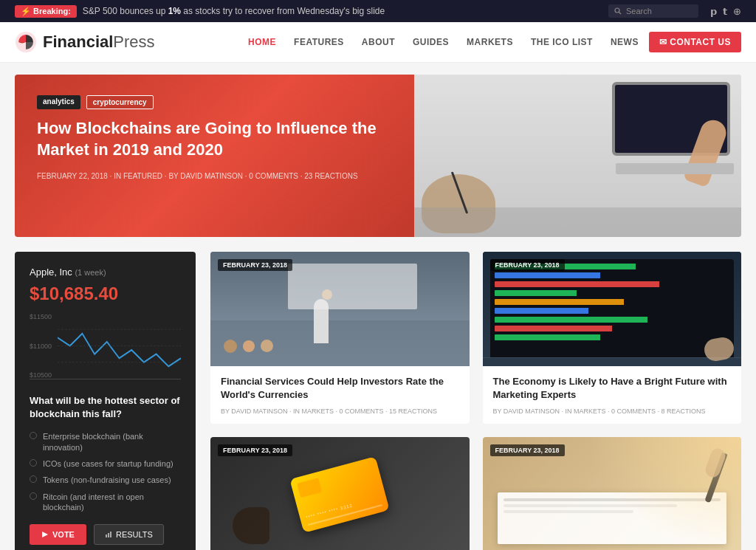  What do you see at coordinates (695, 42) in the screenshot?
I see `contact-button: ✉ CONTACT US` at bounding box center [695, 42].